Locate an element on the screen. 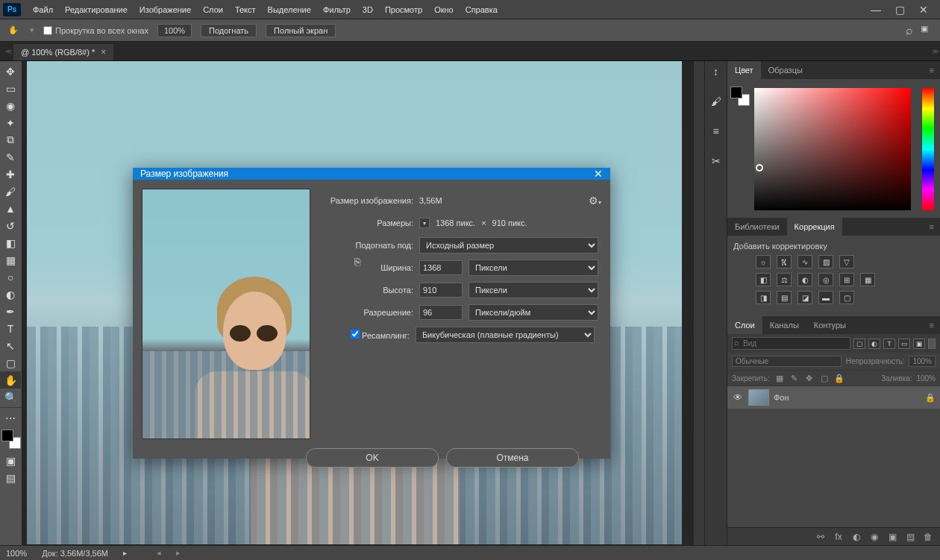 The image size is (940, 560). res-label: Разрешение: is located at coordinates (369, 312).